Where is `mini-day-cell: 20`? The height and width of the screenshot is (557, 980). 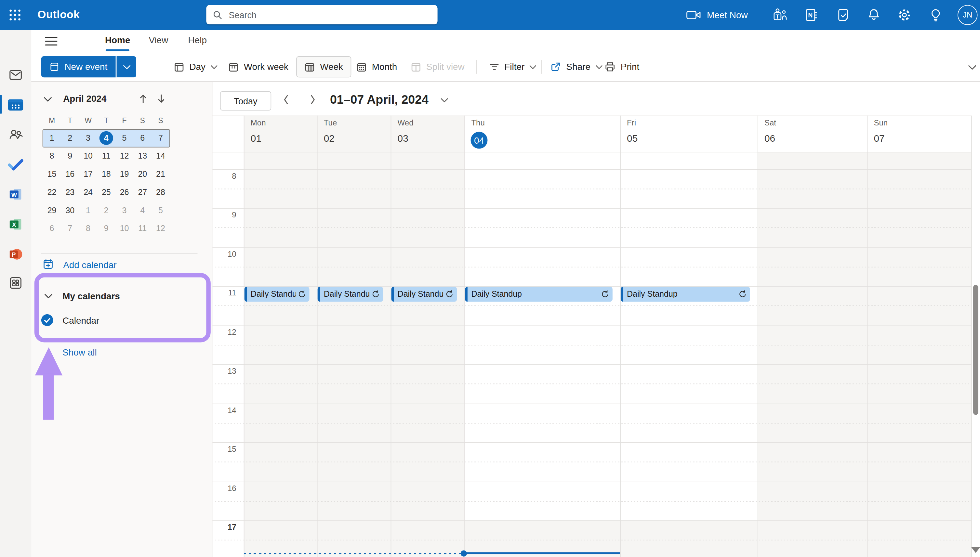 mini-day-cell: 20 is located at coordinates (142, 174).